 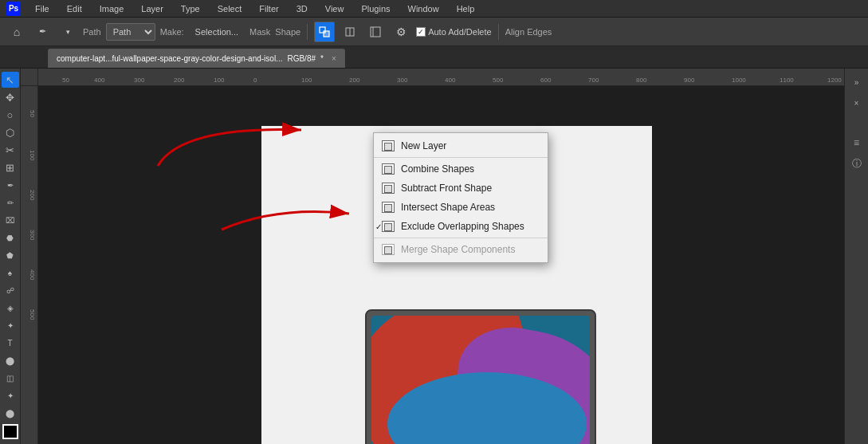 I want to click on ruler-vertical: 50 100 200 300 400 500, so click(x=29, y=265).